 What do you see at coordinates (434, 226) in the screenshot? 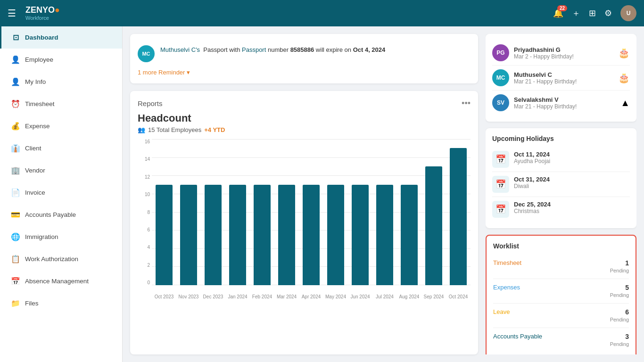
I see `bar-Sep-2024` at bounding box center [434, 226].